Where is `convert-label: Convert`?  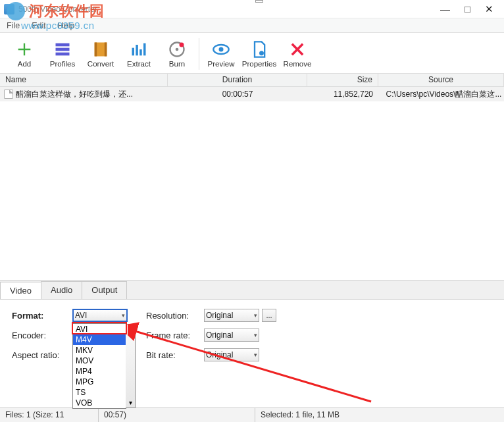 convert-label: Convert is located at coordinates (101, 64).